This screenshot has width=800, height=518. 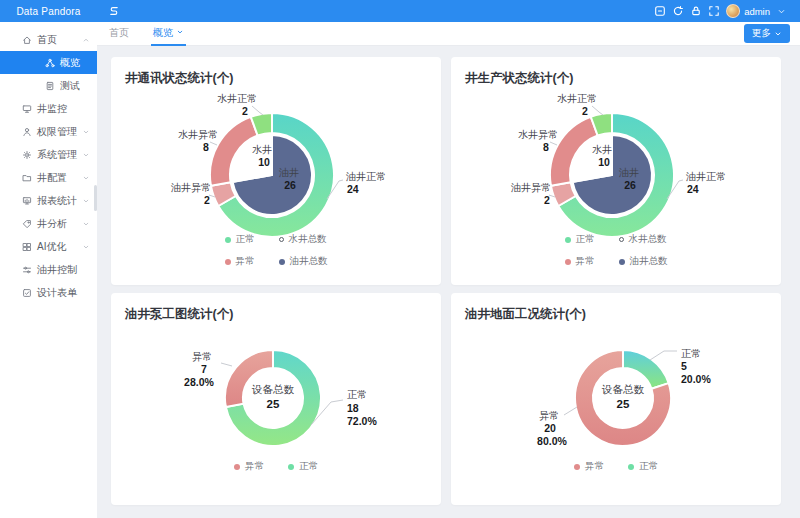 I want to click on chevron-up-icon, so click(x=86, y=39).